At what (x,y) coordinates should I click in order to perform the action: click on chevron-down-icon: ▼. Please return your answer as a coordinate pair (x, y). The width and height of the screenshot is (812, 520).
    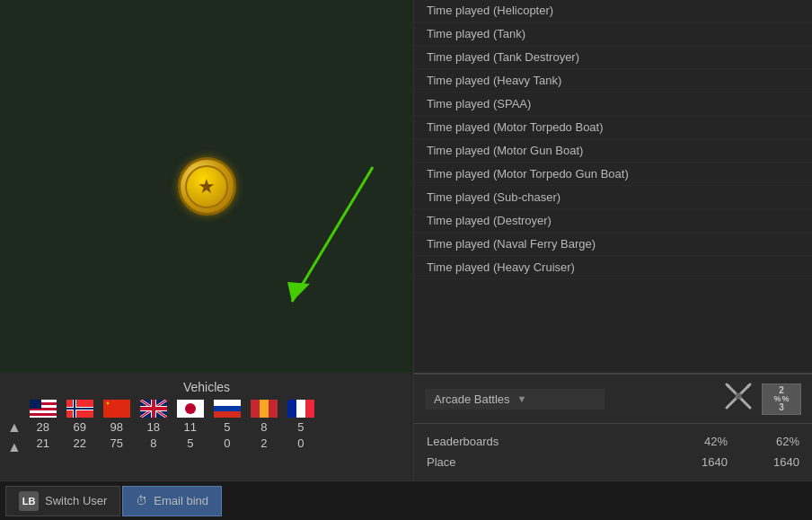
    Looking at the image, I should click on (523, 399).